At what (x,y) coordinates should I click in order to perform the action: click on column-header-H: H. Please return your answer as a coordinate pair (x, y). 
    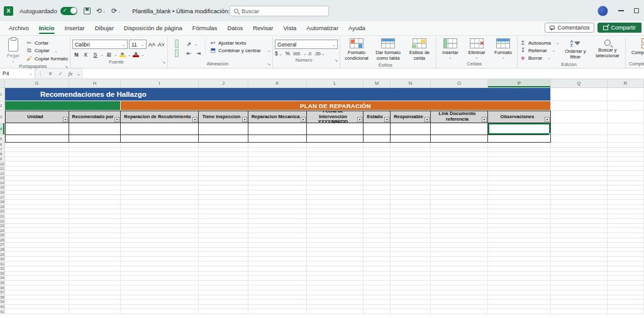
    Looking at the image, I should click on (95, 83).